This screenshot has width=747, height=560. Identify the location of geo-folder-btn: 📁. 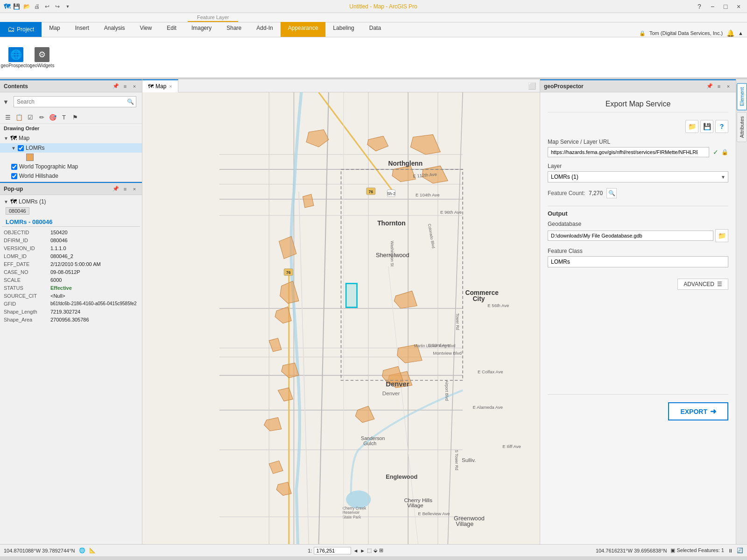
(692, 126).